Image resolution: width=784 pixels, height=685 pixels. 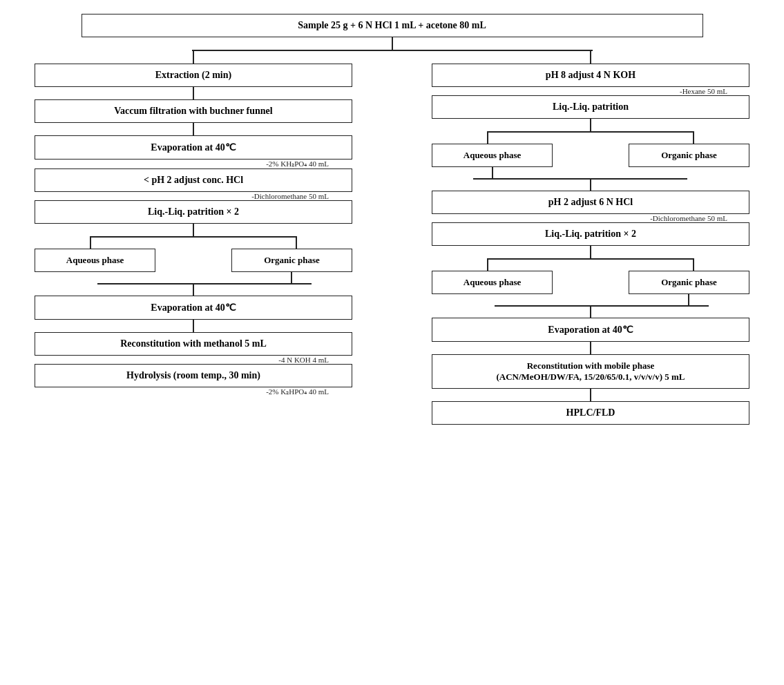 I want to click on right-split1-aq: Aqueous phase, so click(x=492, y=155).